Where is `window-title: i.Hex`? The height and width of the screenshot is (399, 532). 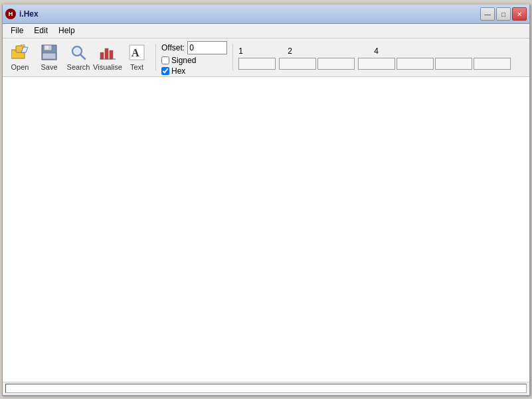
window-title: i.Hex is located at coordinates (29, 14).